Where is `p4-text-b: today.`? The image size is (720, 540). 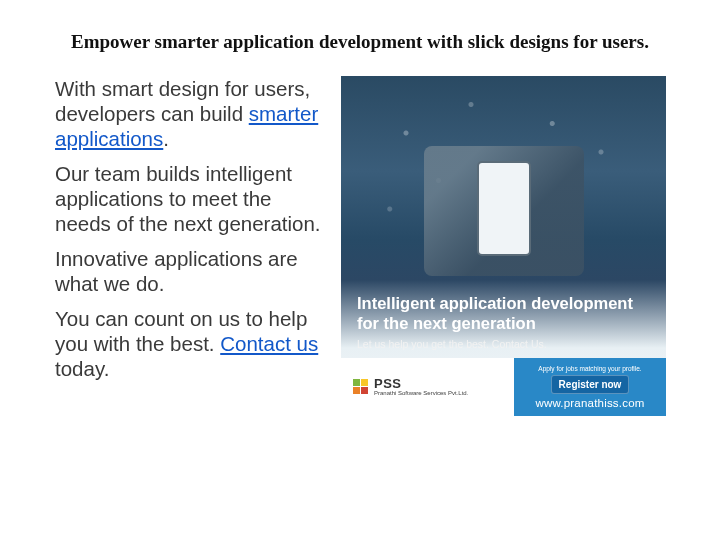
p4-text-b: today. is located at coordinates (82, 368).